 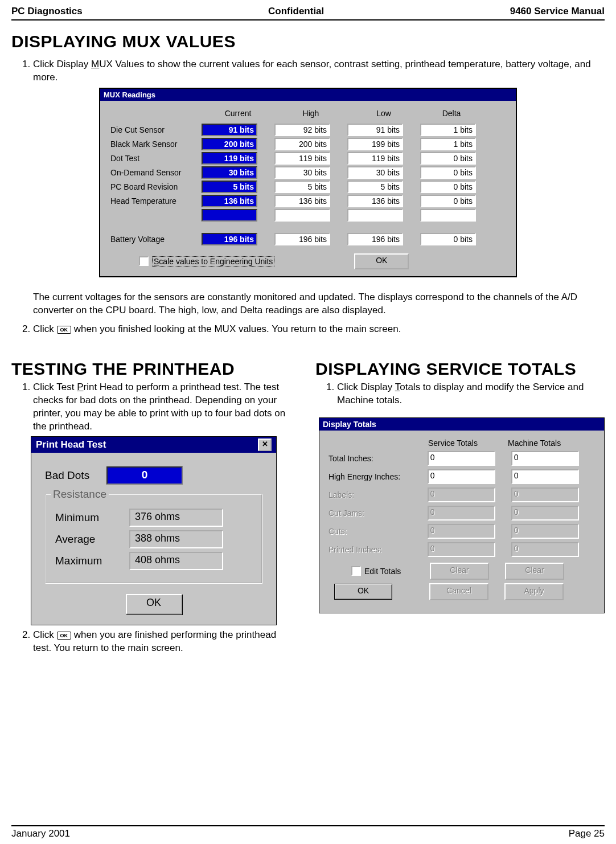 I want to click on pht-title: Print Head Test, so click(x=71, y=445).